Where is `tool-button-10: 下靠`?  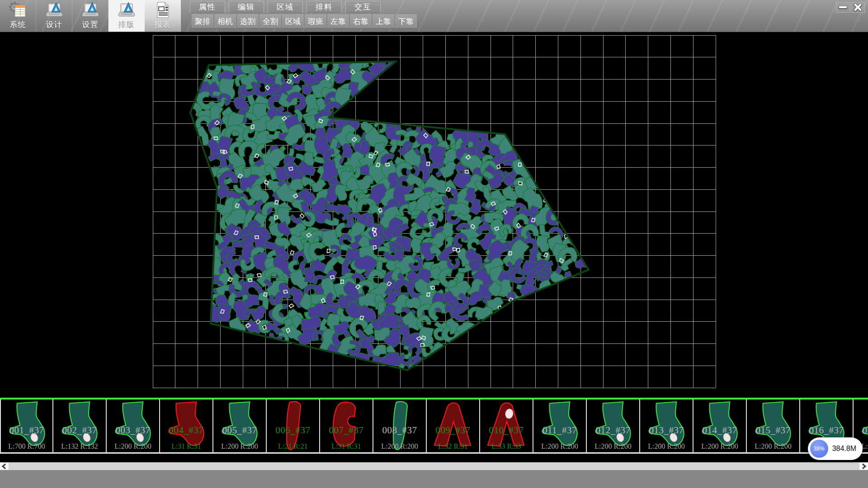
tool-button-10: 下靠 is located at coordinates (406, 21).